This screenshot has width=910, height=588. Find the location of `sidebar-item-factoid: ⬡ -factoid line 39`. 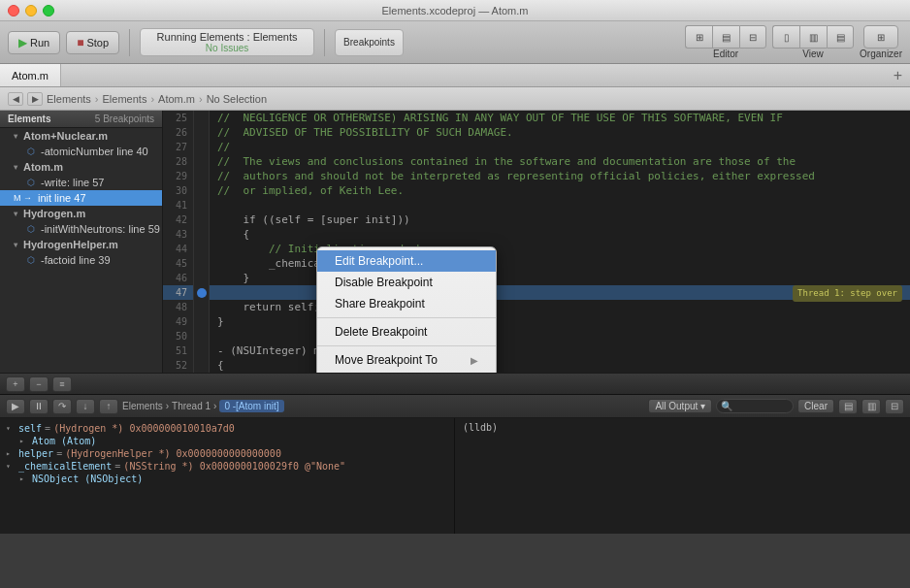

sidebar-item-factoid: ⬡ -factoid line 39 is located at coordinates (81, 260).